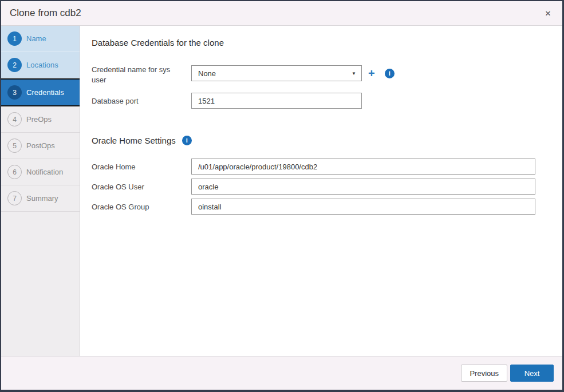 Image resolution: width=564 pixels, height=392 pixels. Describe the element at coordinates (15, 119) in the screenshot. I see `step-number-badge: 4` at that location.